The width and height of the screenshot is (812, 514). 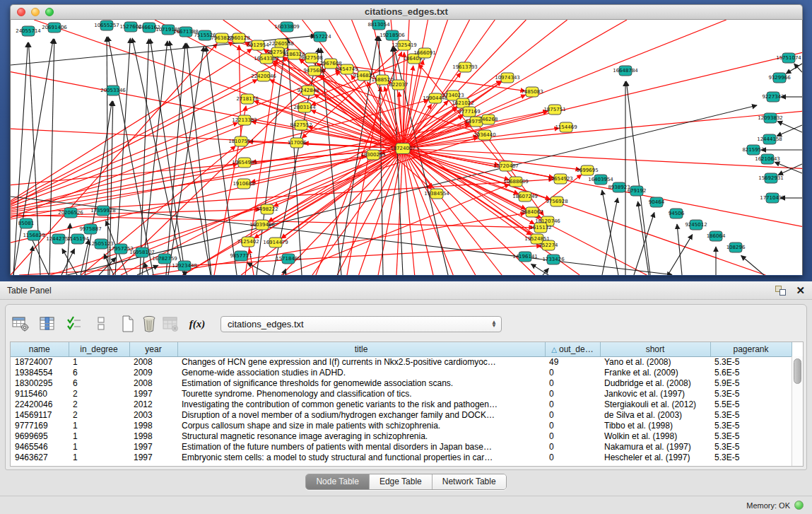 What do you see at coordinates (49, 12) in the screenshot?
I see `maximize-window-icon` at bounding box center [49, 12].